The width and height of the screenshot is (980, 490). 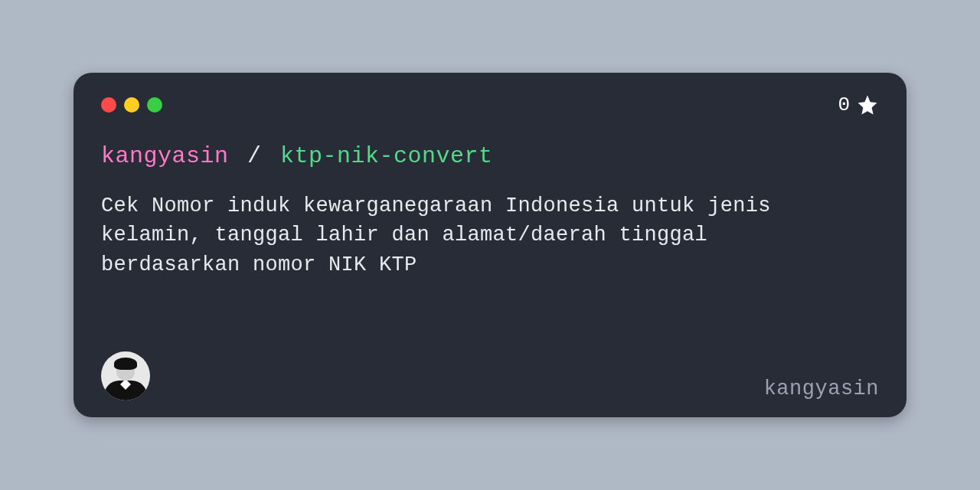 I want to click on repo-description: Cek Nomor induk kewarganegaraan Indonesi…, so click(x=476, y=236).